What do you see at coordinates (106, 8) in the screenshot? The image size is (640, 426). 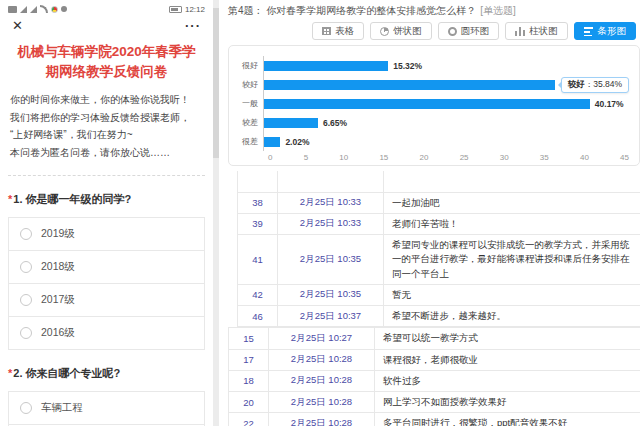 I see `phone-status-bar: 12:12` at bounding box center [106, 8].